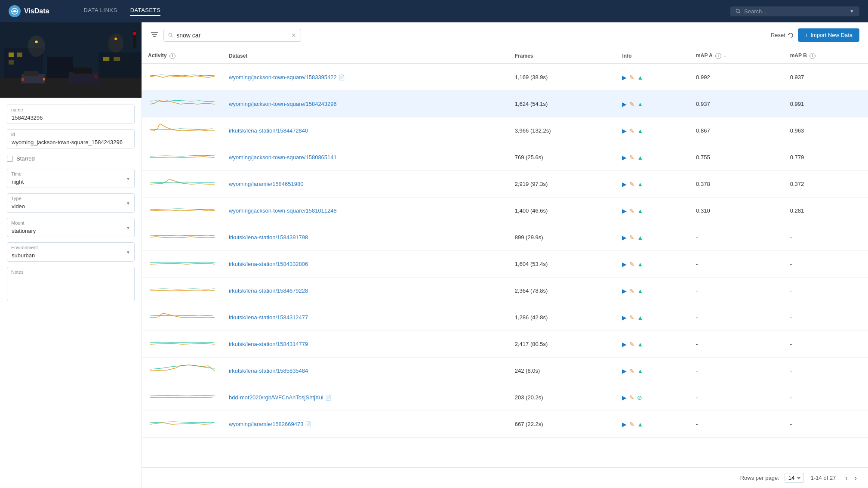 This screenshot has height=488, width=868. I want to click on table-row: wyoming/jackson-town-square/158086514176…, so click(505, 158).